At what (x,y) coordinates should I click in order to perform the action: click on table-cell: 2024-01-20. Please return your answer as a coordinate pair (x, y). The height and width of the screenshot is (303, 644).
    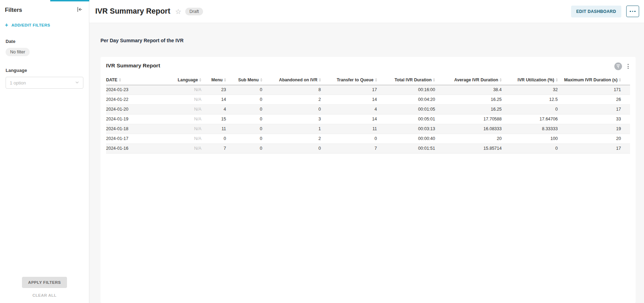
    Looking at the image, I should click on (139, 109).